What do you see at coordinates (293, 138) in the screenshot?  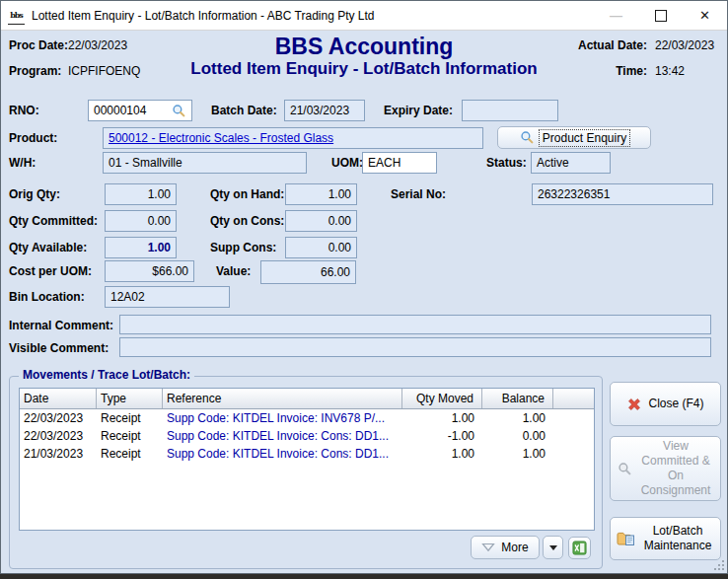 I see `product-field: 500012 - Electronic Scales - Frosted Gla…` at bounding box center [293, 138].